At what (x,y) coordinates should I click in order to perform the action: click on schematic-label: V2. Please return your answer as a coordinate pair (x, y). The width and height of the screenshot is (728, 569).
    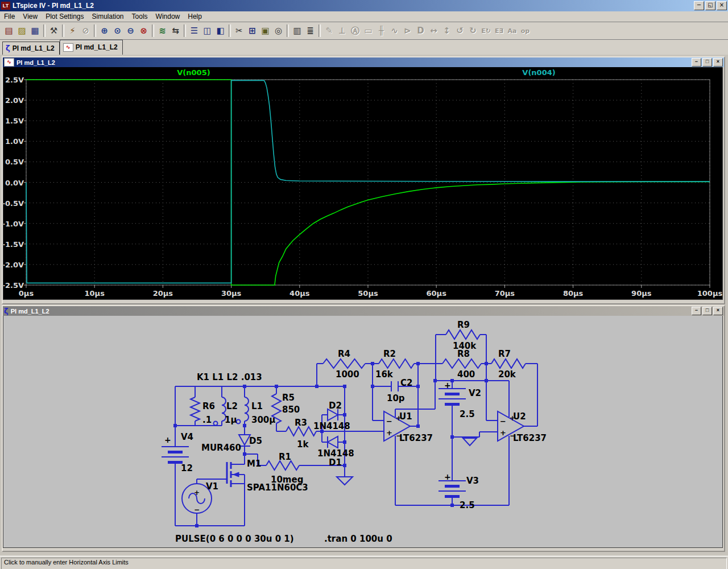
    Looking at the image, I should click on (475, 393).